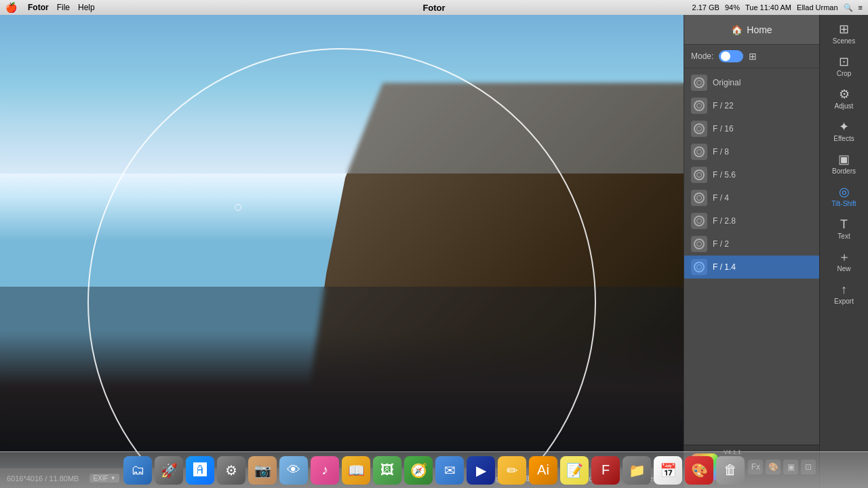  I want to click on filter-label-f8: F / 8, so click(721, 152).